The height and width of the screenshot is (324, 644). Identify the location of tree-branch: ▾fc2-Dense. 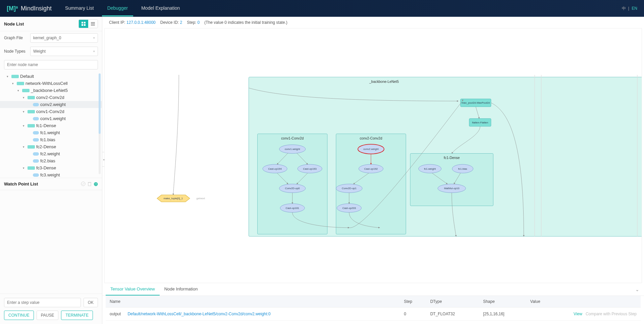
(51, 147).